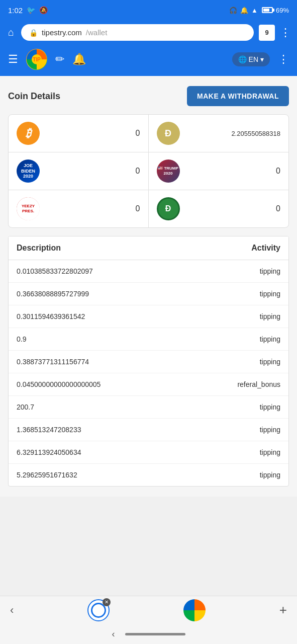 The width and height of the screenshot is (297, 644). What do you see at coordinates (149, 453) in the screenshot?
I see `table-row: 6.329113924050634 tipping` at bounding box center [149, 453].